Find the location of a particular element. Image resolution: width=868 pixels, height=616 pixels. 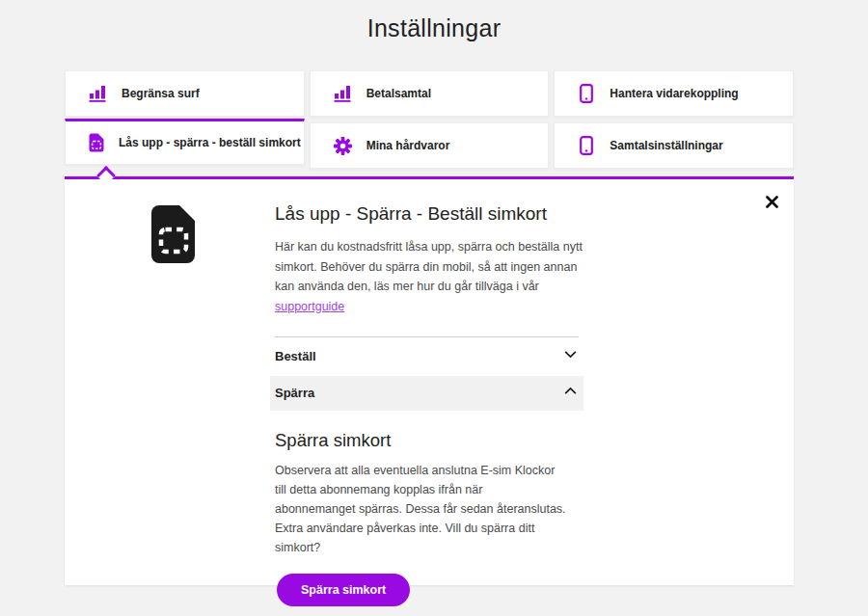

section-body: Observera att alla eventuella anslutna E… is located at coordinates (420, 509).